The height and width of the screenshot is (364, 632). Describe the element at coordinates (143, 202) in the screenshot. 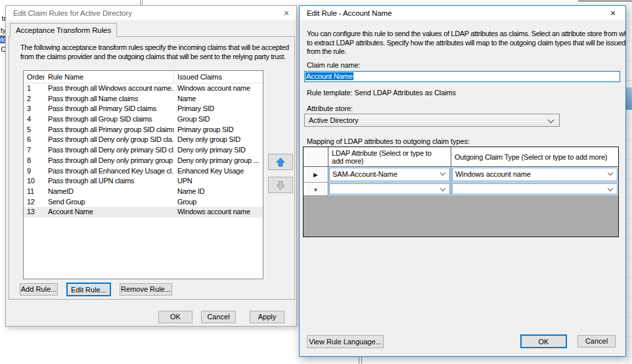

I see `table-row: 12 Send Group Group` at that location.